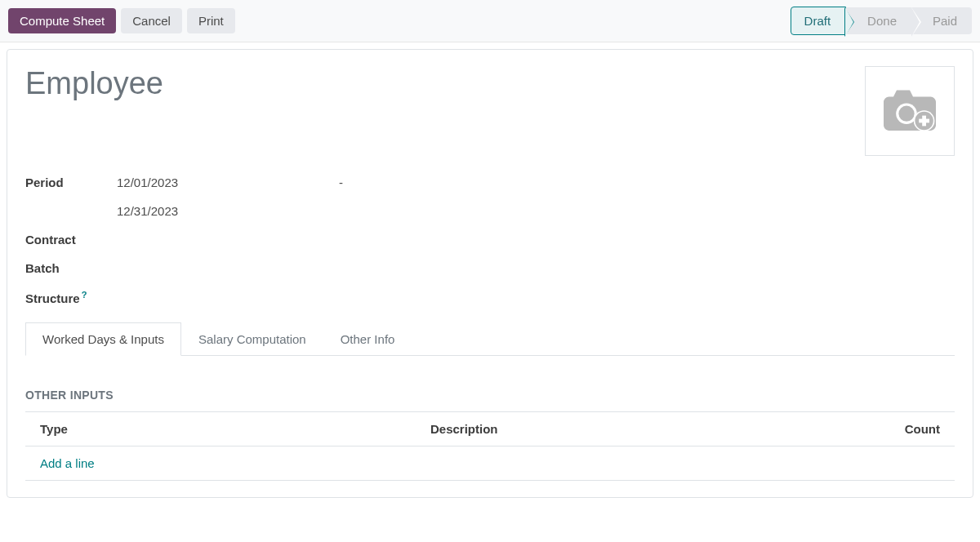 This screenshot has width=980, height=542. Describe the element at coordinates (122, 21) in the screenshot. I see `toolbar-left: Compute Sheet Cancel Print` at that location.